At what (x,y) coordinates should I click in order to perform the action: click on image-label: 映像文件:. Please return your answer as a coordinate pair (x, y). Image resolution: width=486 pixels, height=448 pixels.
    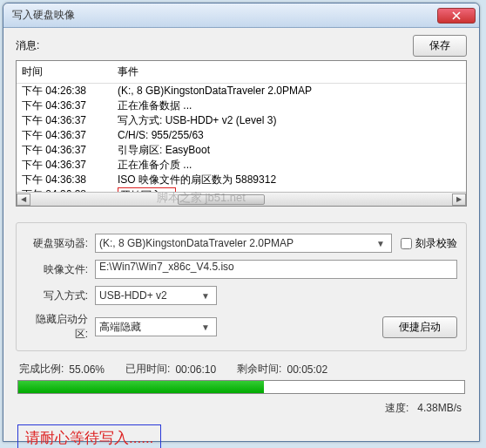
    Looking at the image, I should click on (60, 270).